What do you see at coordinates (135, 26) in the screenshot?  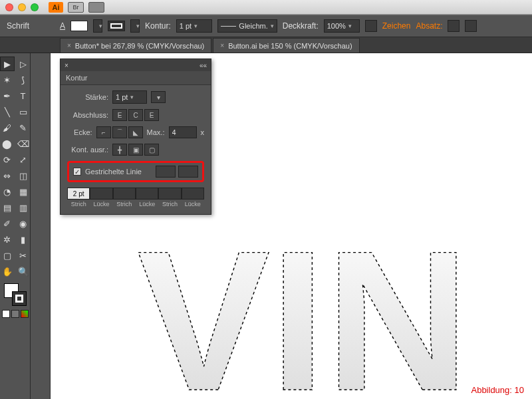 I see `stroke-dropdown` at bounding box center [135, 26].